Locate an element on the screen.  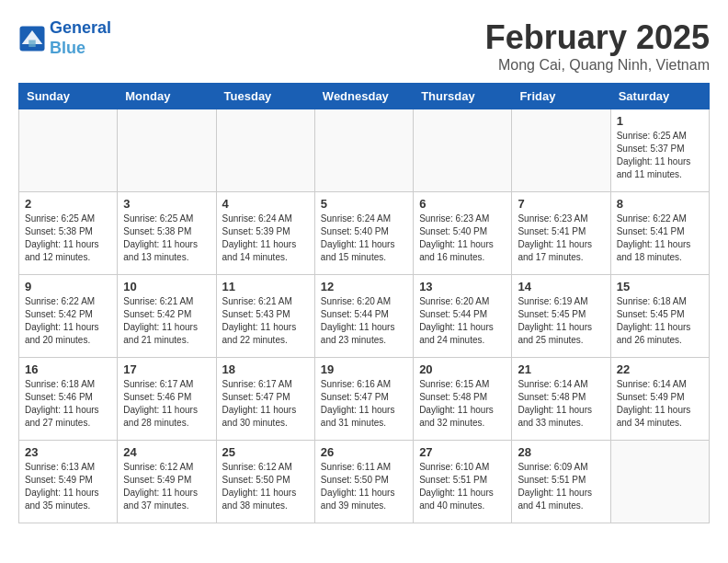
day-number: 7 is located at coordinates (561, 204).